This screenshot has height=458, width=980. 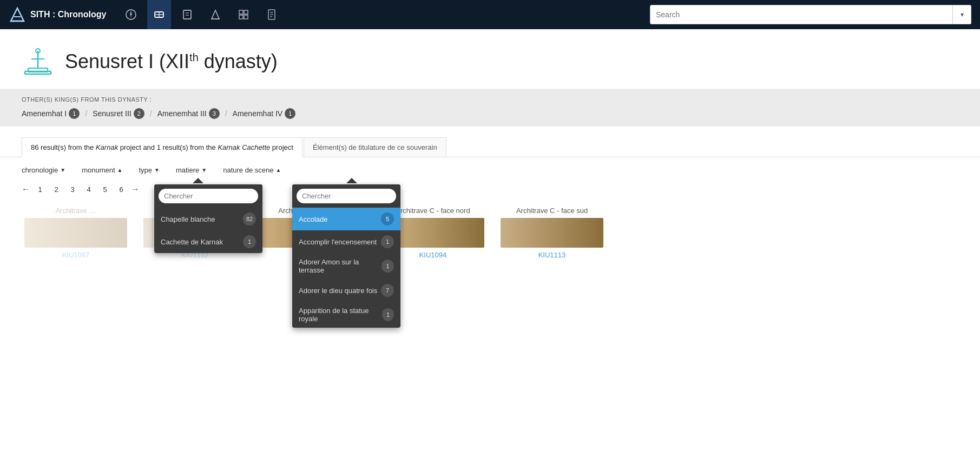 What do you see at coordinates (40, 170) in the screenshot?
I see `filter-chronologie-label: chronologie` at bounding box center [40, 170].